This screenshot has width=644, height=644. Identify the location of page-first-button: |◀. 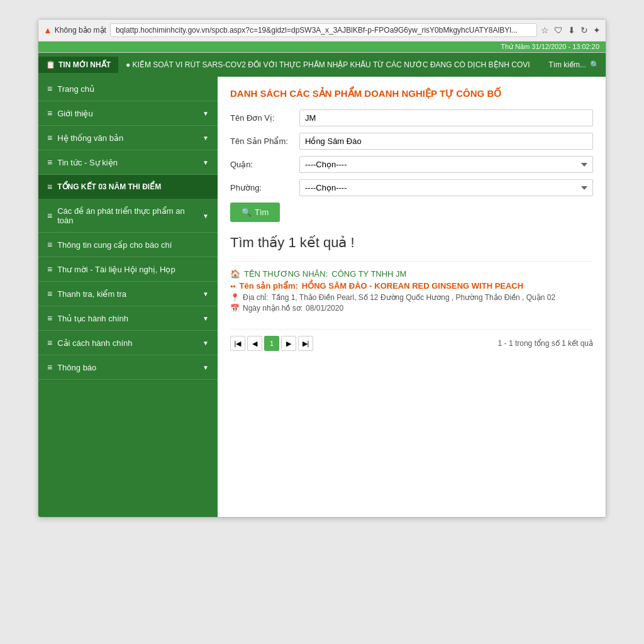
(238, 343).